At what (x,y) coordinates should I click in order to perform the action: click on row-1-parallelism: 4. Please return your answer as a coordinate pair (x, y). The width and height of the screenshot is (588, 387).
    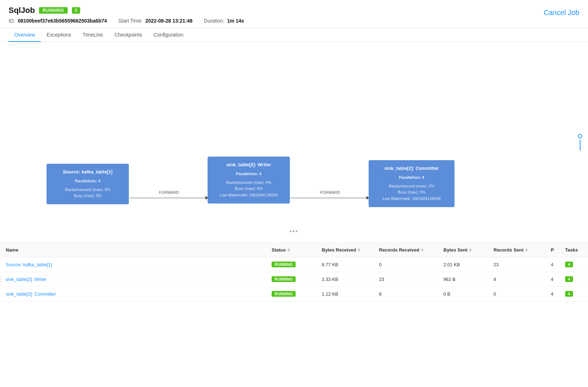
    Looking at the image, I should click on (552, 264).